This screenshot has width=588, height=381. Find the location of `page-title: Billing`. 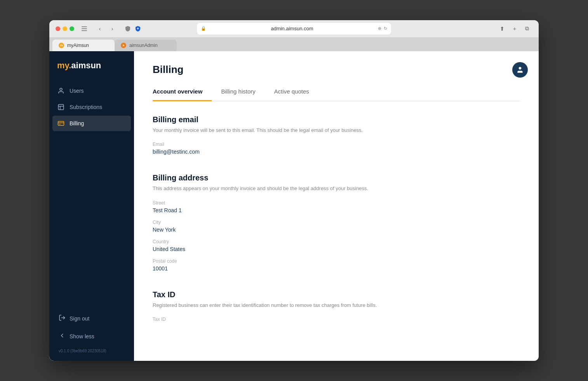

page-title: Billing is located at coordinates (336, 70).